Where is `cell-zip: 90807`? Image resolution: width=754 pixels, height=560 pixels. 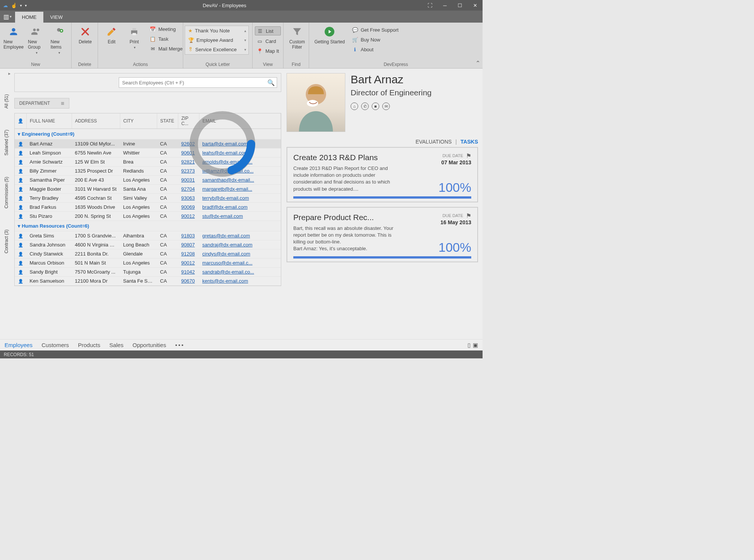
cell-zip: 90807 is located at coordinates (189, 245).